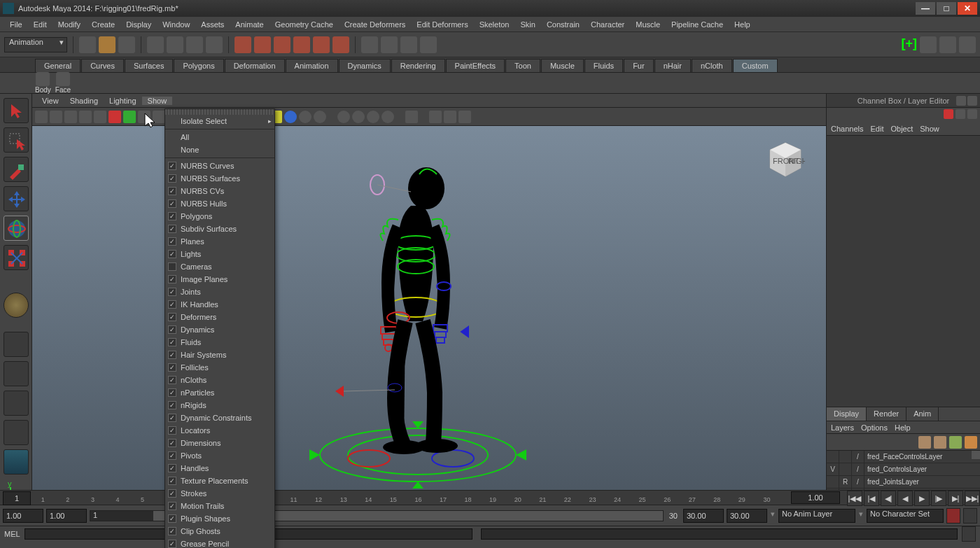  I want to click on render-globals-icon, so click(409, 45).